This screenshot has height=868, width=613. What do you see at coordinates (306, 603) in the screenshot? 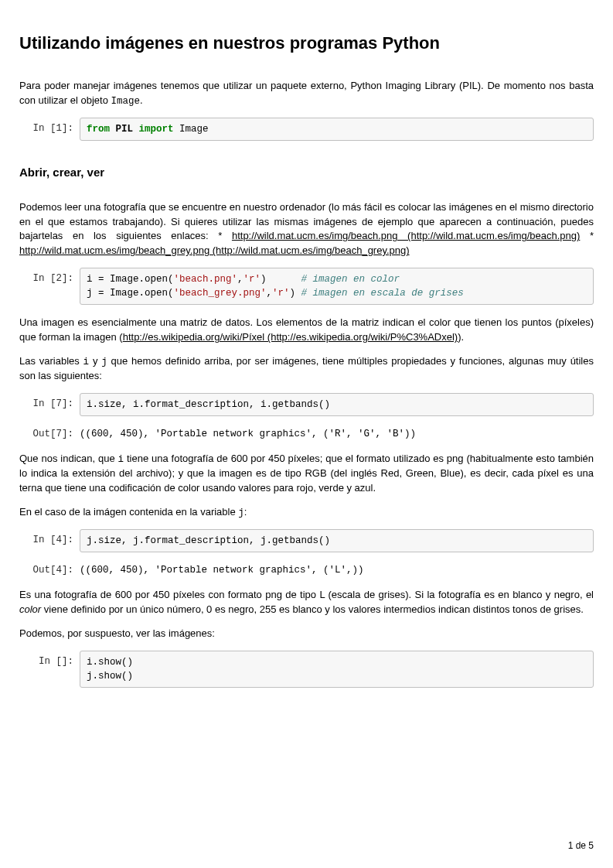
I see `paragraph: Es una fotografía de 600 por 450 píxeles…` at bounding box center [306, 603].